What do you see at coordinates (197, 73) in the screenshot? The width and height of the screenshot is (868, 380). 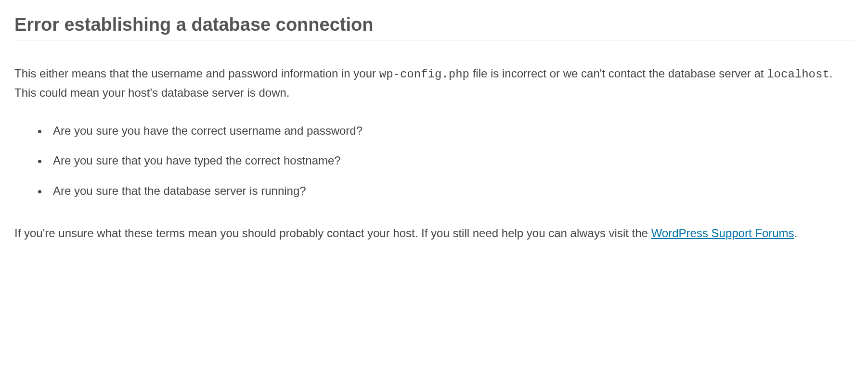 I see `intro-text-1: This either means that the username and …` at bounding box center [197, 73].